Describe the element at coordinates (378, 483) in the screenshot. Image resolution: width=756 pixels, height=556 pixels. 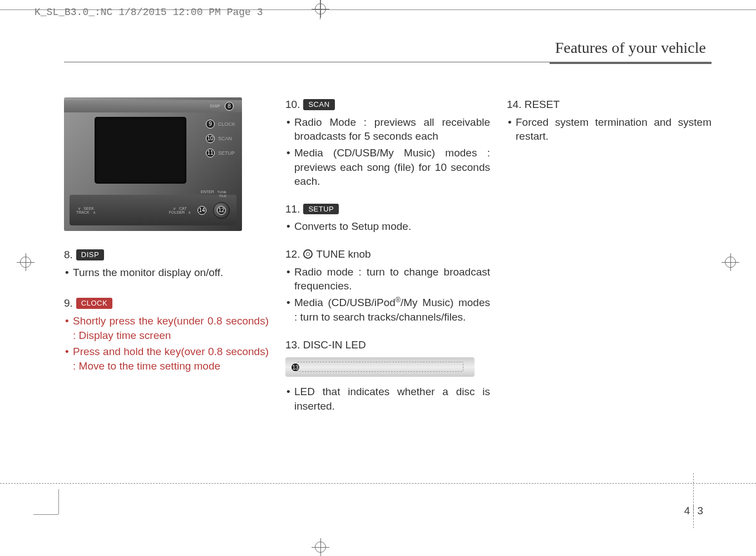
I see `dashed-line-bottom` at that location.